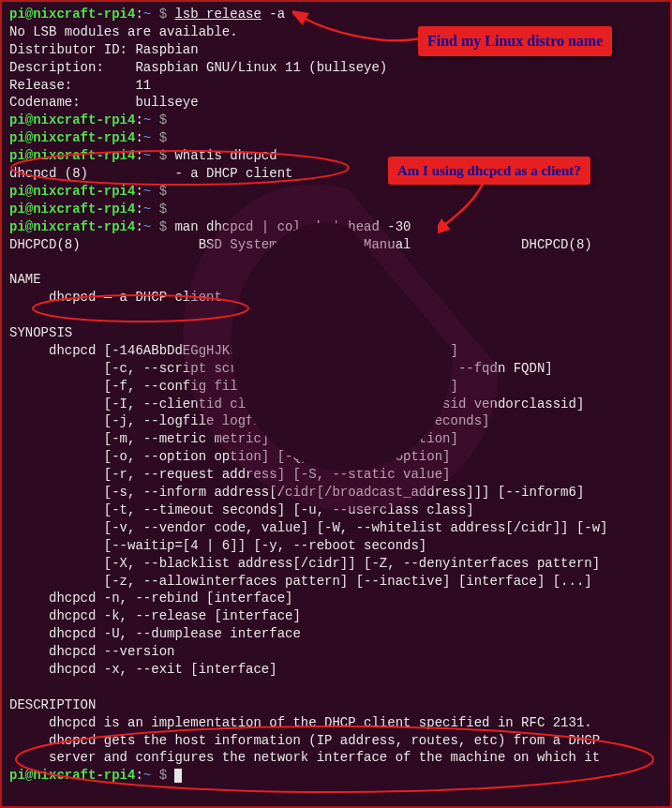 The width and height of the screenshot is (672, 808). What do you see at coordinates (336, 334) in the screenshot?
I see `man-synopsis-heading: SYNOPSIS` at bounding box center [336, 334].